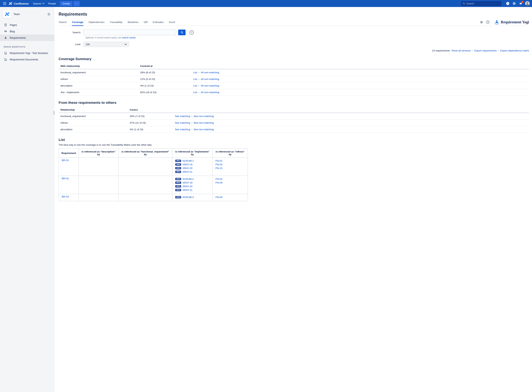 Image resolution: width=532 pixels, height=392 pixels. Describe the element at coordinates (162, 51) in the screenshot. I see `results-summary-line: 23 requirementsShow all versions–Export …` at that location.